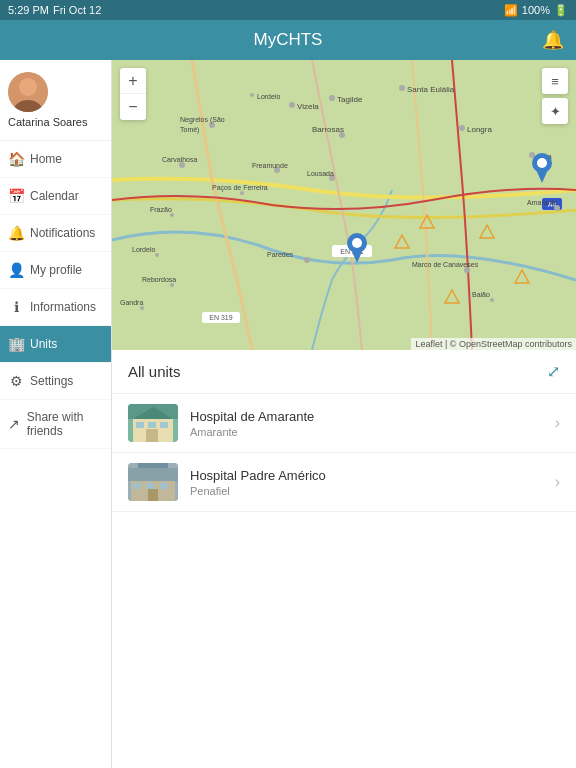  What do you see at coordinates (288, 40) in the screenshot?
I see `app-header: MyCHTS 🔔` at bounding box center [288, 40].